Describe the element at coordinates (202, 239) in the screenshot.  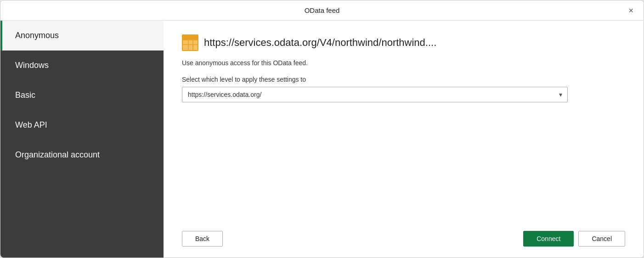
I see `back-button: Back` at that location.